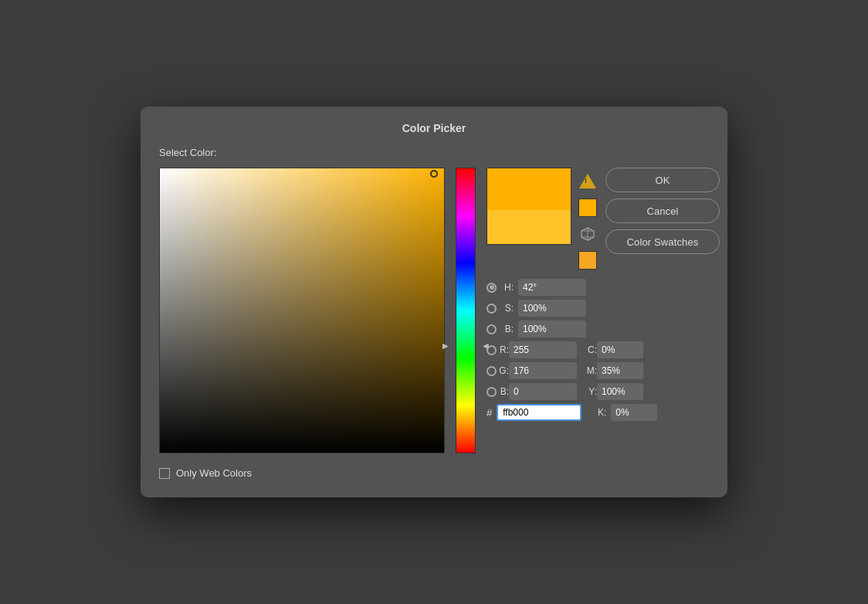 The width and height of the screenshot is (868, 604). I want to click on slider-arrows: ▶ ◀, so click(466, 346).